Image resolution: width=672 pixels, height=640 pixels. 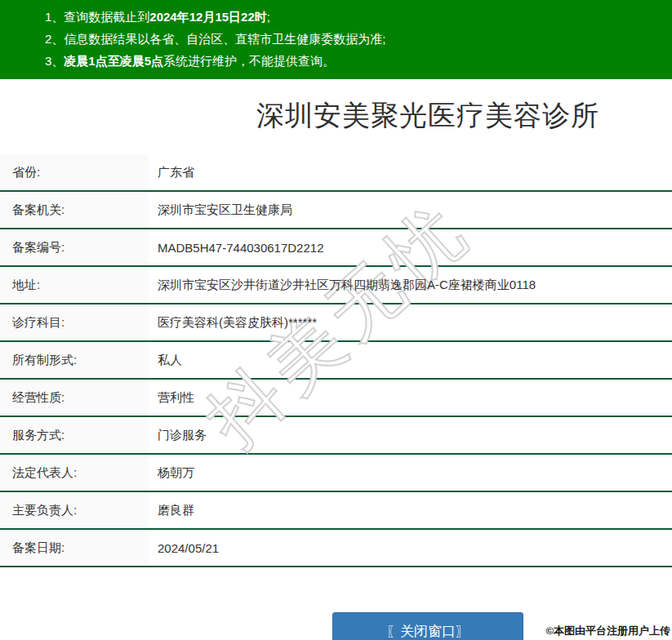 I want to click on row-value: MADB5H47-744030617D2212, so click(x=410, y=247).